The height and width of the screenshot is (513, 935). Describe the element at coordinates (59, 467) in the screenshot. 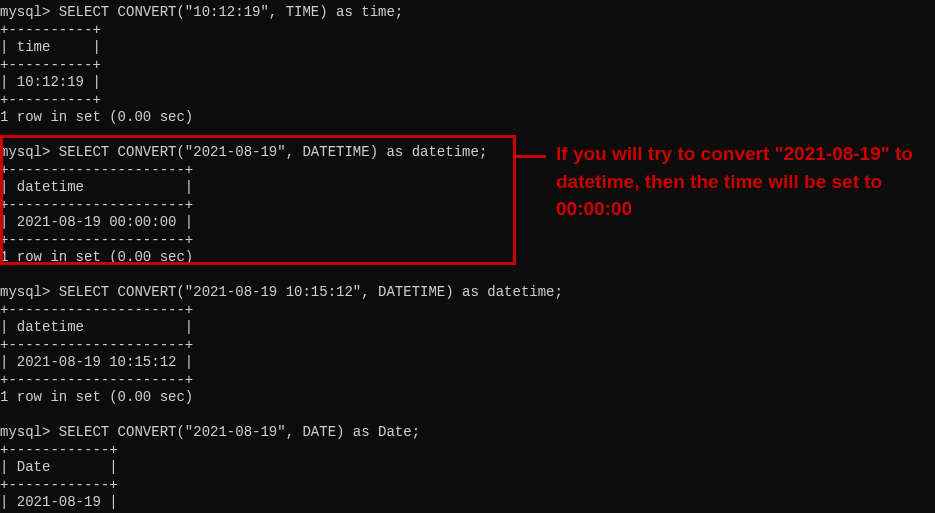

I see `table-header: | Date |` at that location.